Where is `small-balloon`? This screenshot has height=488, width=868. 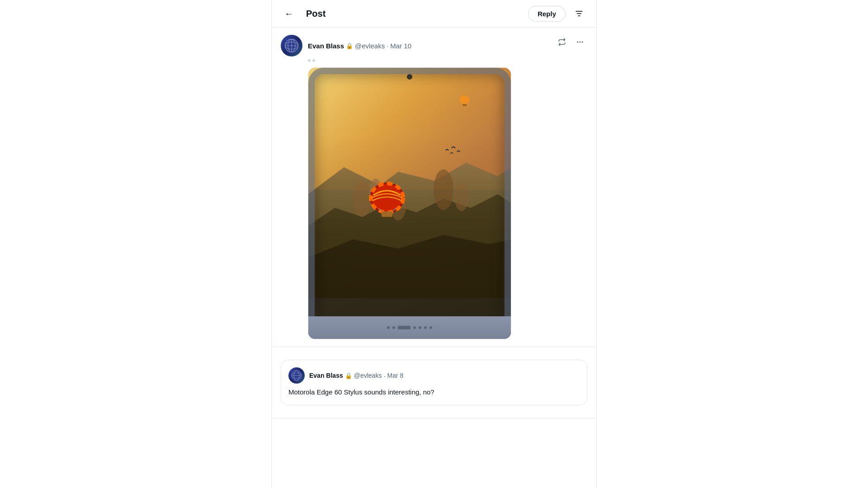
small-balloon is located at coordinates (465, 101).